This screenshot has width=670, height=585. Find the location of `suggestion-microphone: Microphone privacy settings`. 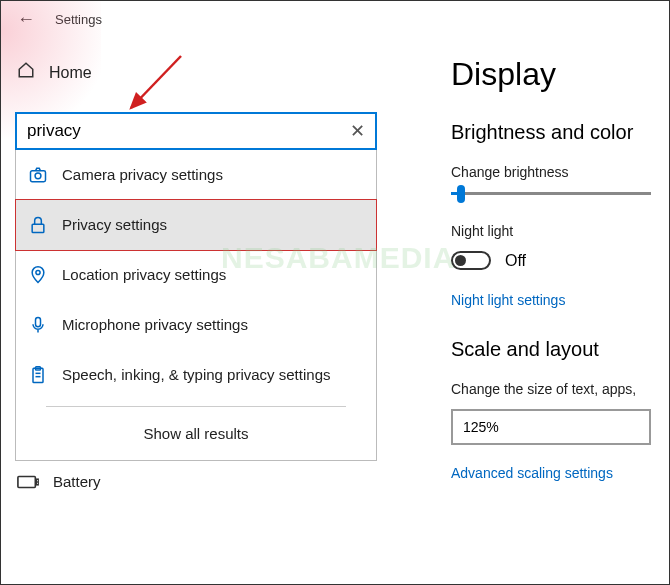

suggestion-microphone: Microphone privacy settings is located at coordinates (196, 325).